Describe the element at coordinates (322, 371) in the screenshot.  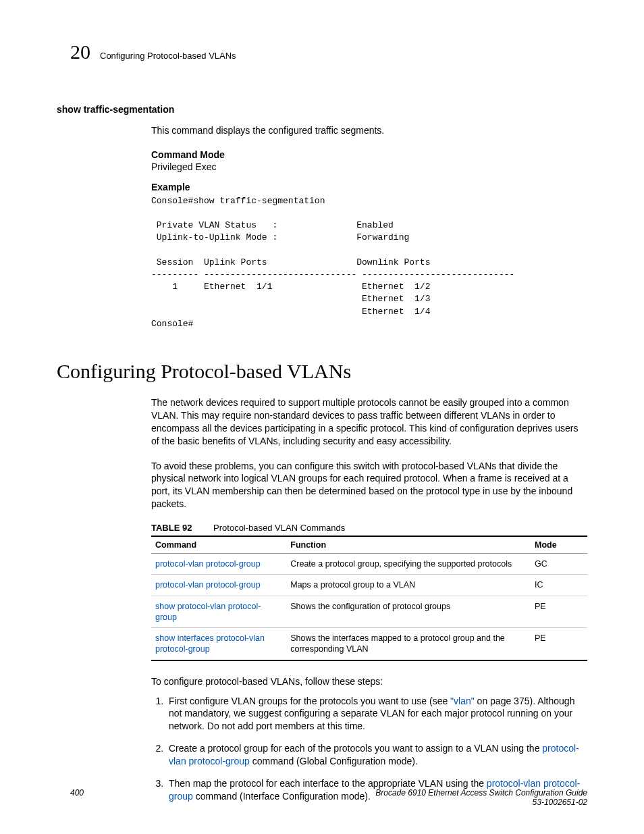
I see `section-title: Configuring Protocol-based VLANs` at that location.